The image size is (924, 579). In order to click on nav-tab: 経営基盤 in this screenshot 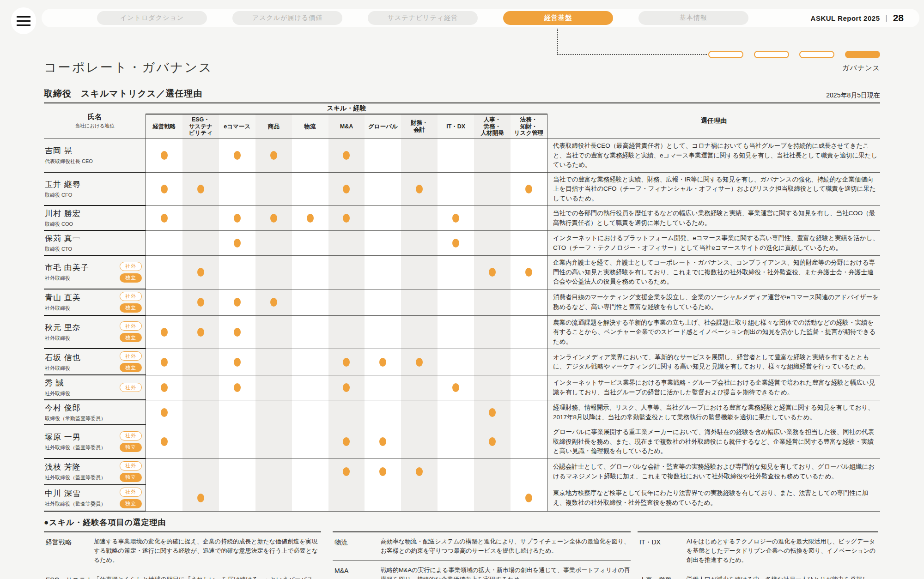, I will do `click(558, 18)`.